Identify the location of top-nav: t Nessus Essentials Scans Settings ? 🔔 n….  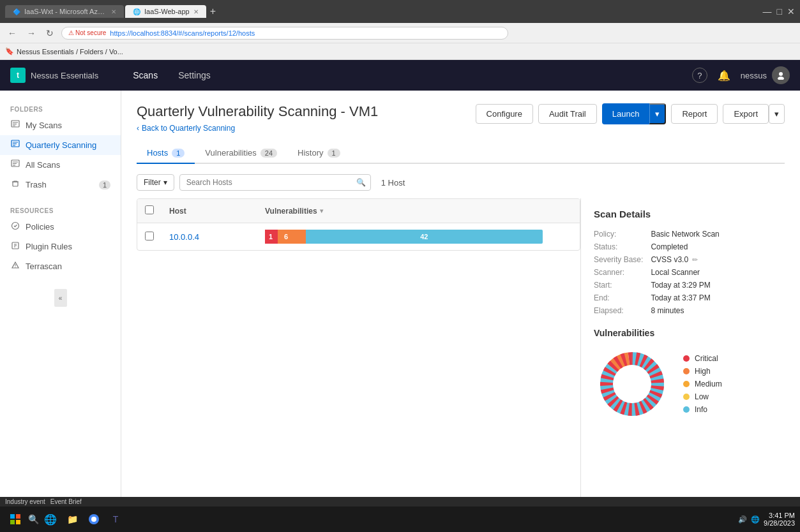
(400, 75).